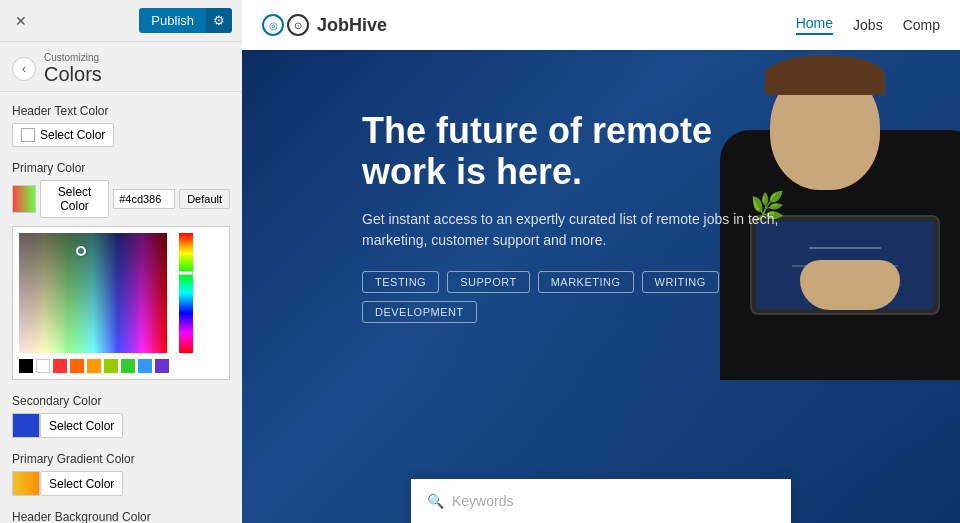 The width and height of the screenshot is (960, 523). I want to click on header-text-color-section: Header Text Color Select Color, so click(121, 126).